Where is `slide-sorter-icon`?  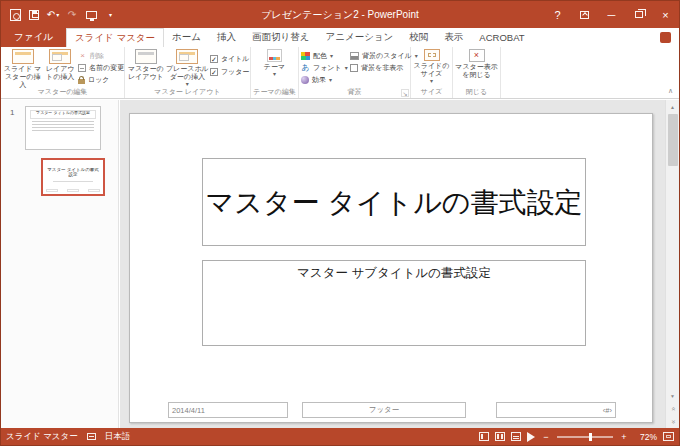
slide-sorter-icon is located at coordinates (500, 436).